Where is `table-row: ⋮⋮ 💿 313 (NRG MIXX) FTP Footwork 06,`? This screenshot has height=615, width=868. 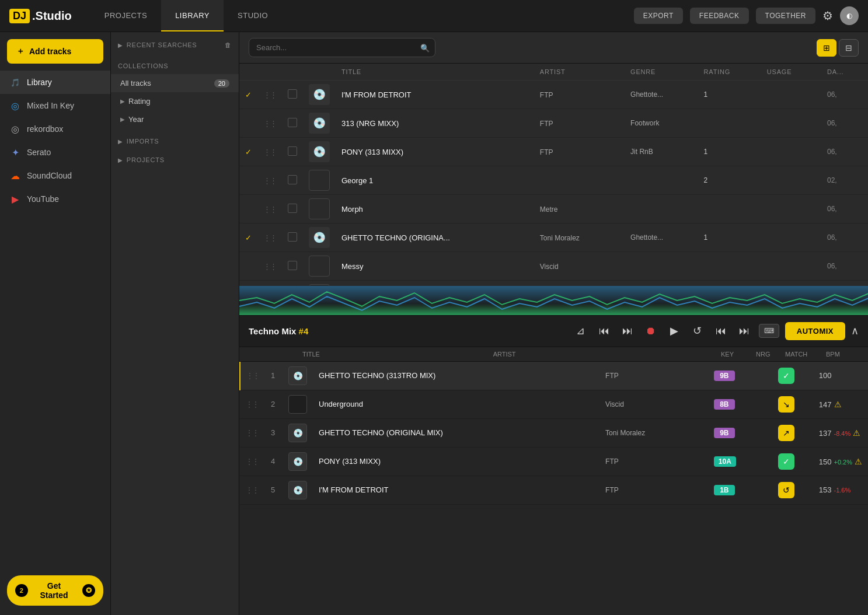
table-row: ⋮⋮ 💿 313 (NRG MIXX) FTP Footwork 06, is located at coordinates (553, 124).